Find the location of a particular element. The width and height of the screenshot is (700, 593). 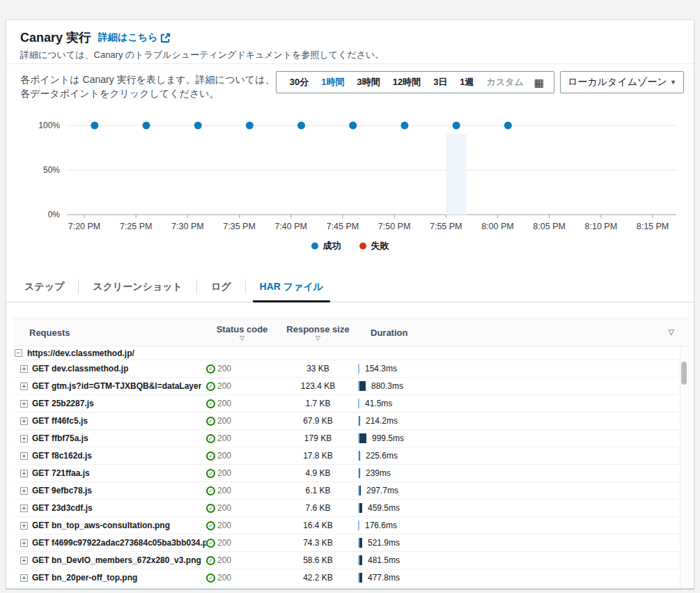

table-row: +GET dev.classmethod.jp✓20033 KB154.3ms is located at coordinates (351, 369).